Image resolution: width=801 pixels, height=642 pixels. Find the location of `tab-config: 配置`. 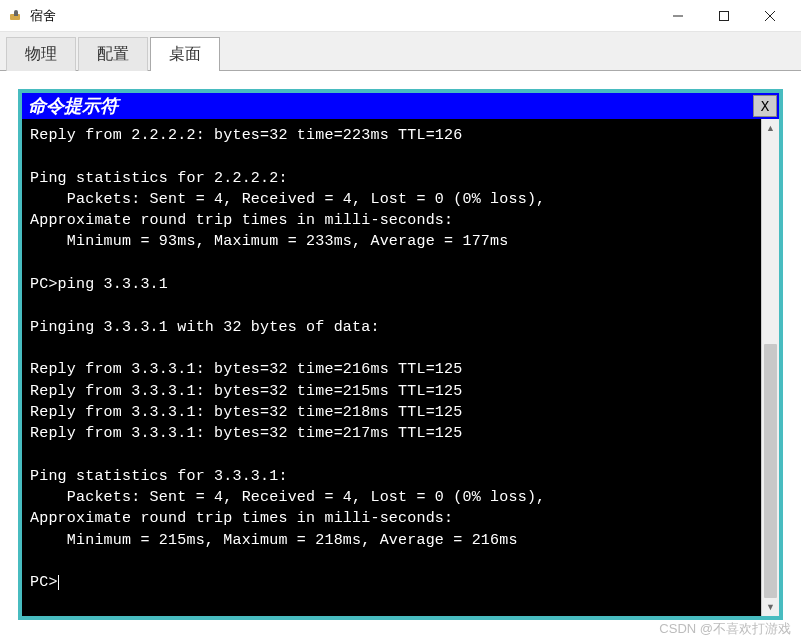

tab-config: 配置 is located at coordinates (113, 54).